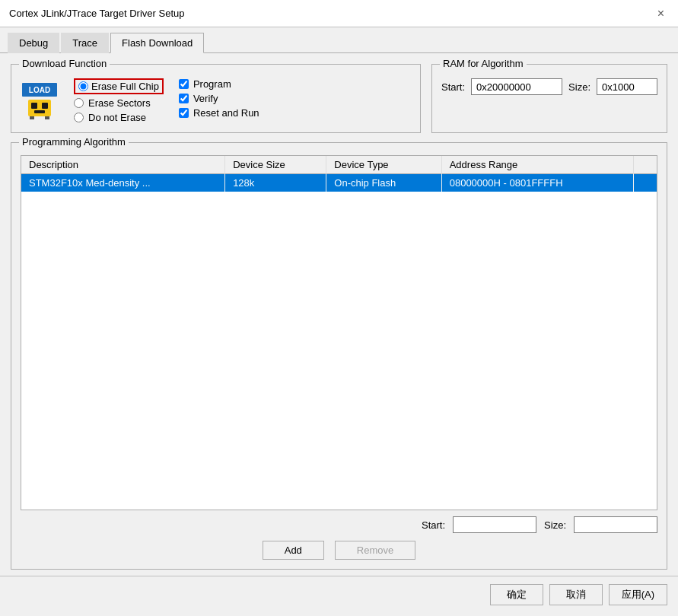 This screenshot has width=678, height=616. Describe the element at coordinates (645, 165) in the screenshot. I see `col-extra` at that location.